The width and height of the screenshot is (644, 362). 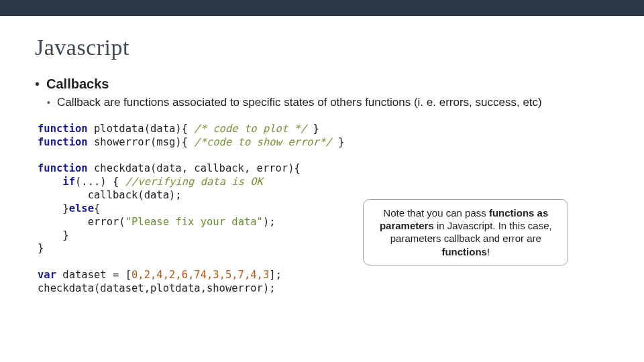 I want to click on code-text: error(, so click(x=82, y=222).